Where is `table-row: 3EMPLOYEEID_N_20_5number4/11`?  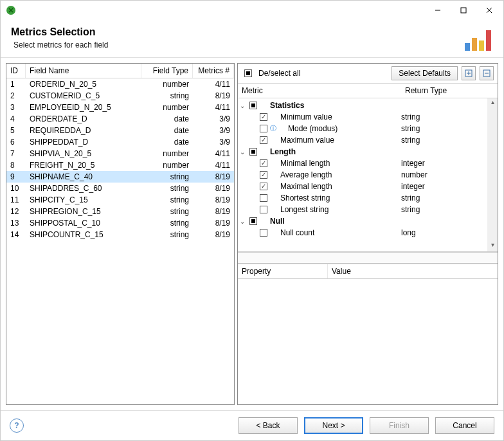 table-row: 3EMPLOYEEID_N_20_5number4/11 is located at coordinates (120, 107).